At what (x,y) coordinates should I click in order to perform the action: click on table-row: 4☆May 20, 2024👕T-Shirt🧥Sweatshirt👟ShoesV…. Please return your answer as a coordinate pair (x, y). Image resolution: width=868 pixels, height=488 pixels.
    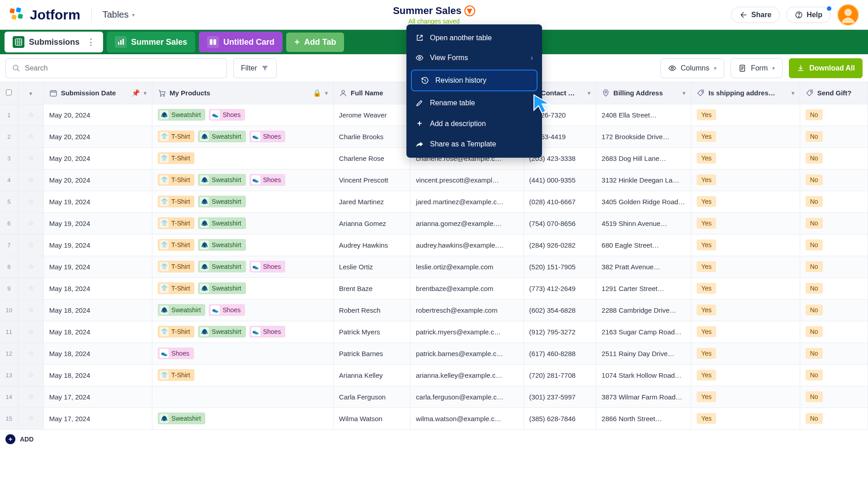
    Looking at the image, I should click on (434, 180).